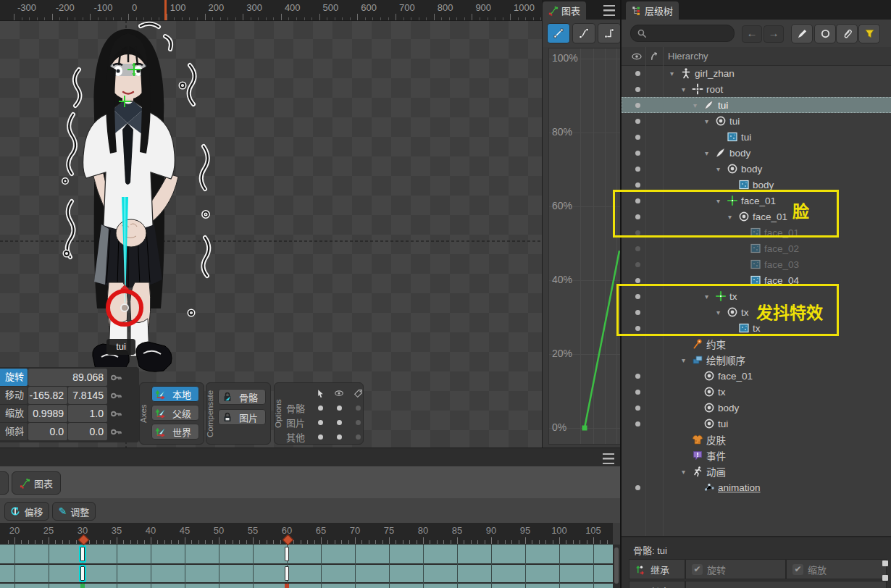 The width and height of the screenshot is (891, 588). I want to click on attach-button, so click(847, 33).